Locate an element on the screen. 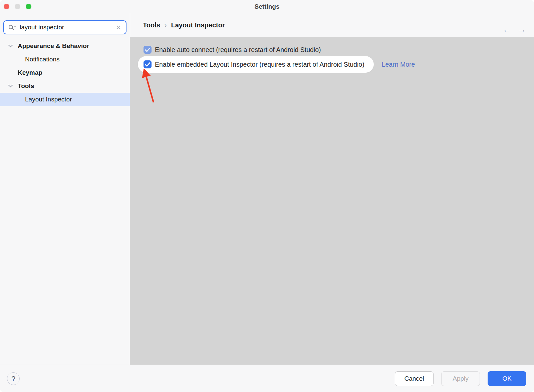  dialog-footer: ? Cancel Apply OK is located at coordinates (267, 378).